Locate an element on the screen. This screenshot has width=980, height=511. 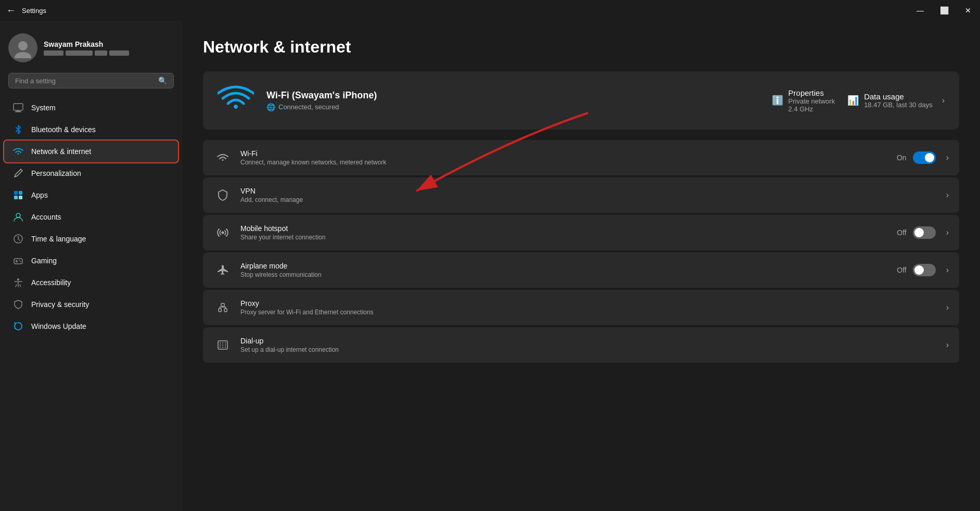
sidebar-item-label: Time & language is located at coordinates (58, 239).